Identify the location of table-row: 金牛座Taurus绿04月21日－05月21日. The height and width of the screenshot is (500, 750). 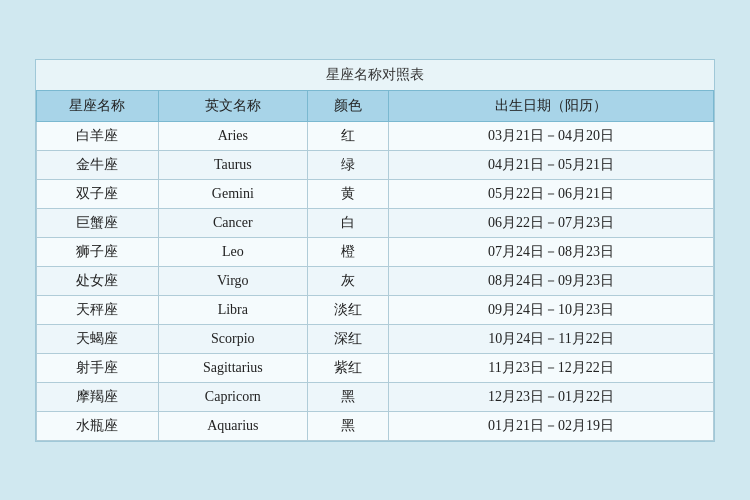
(376, 164).